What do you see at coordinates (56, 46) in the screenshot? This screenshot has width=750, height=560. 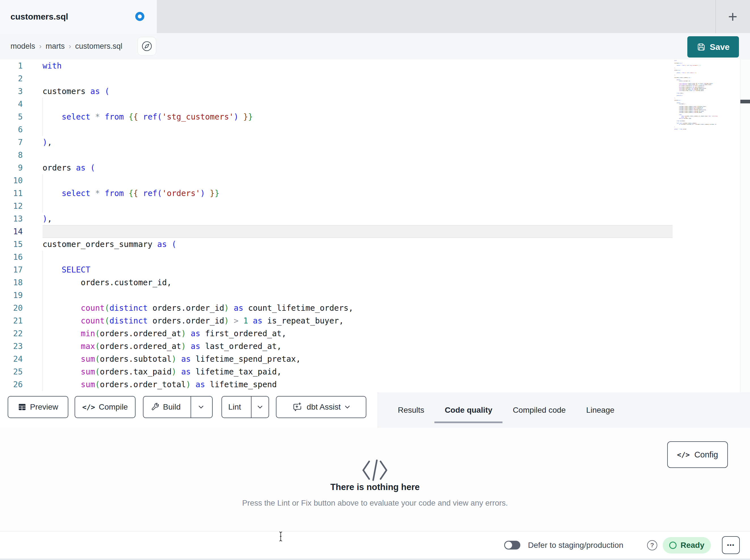 I see `breadcrumb-item: marts` at bounding box center [56, 46].